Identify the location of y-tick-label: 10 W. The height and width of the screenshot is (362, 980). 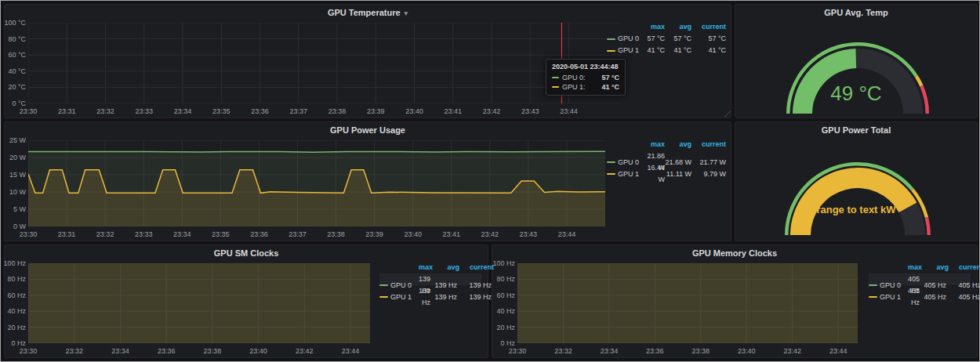
(14, 192).